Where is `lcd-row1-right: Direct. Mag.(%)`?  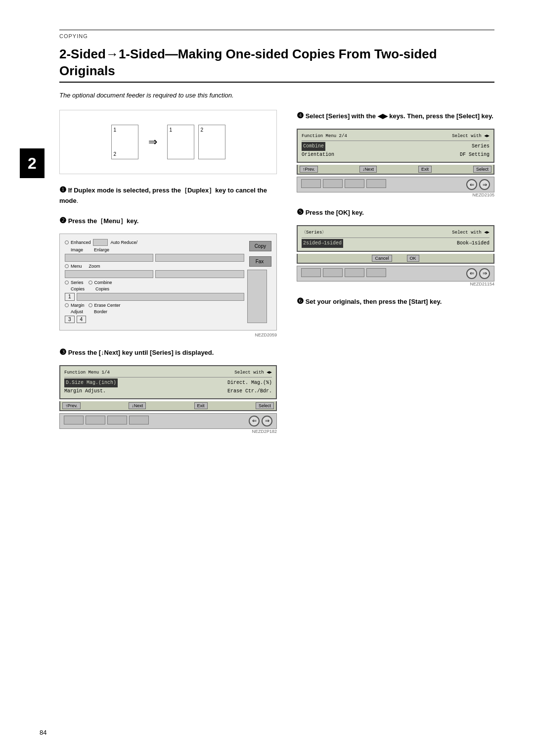
lcd-row1-right: Direct. Mag.(%) is located at coordinates (250, 383).